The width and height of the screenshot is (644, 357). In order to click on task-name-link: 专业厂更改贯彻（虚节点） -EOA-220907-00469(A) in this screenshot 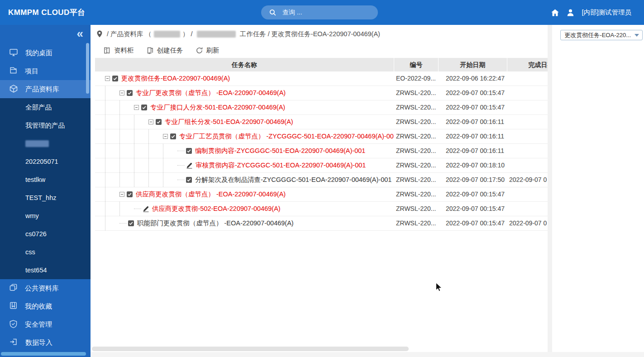, I will do `click(211, 93)`.